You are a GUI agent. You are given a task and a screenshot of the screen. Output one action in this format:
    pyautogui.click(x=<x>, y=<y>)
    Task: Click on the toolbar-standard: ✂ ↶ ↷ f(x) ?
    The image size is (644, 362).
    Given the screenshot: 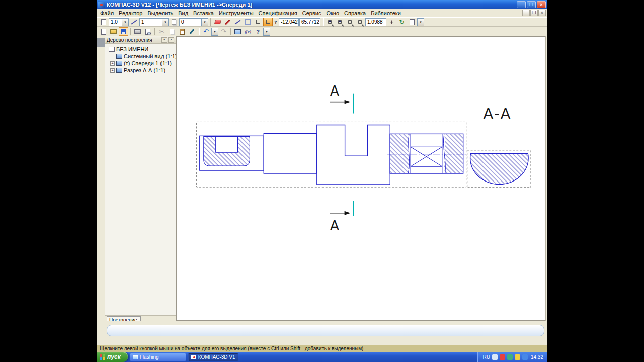 What is the action you would take?
    pyautogui.click(x=322, y=31)
    